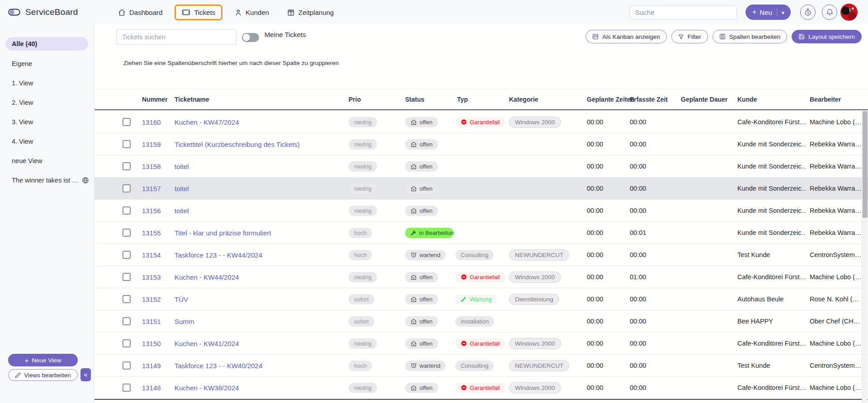 The width and height of the screenshot is (868, 403). Describe the element at coordinates (258, 145) in the screenshot. I see `ticket-name-link: Tickettitel (Kurzbeschreibung des Ticket…` at that location.